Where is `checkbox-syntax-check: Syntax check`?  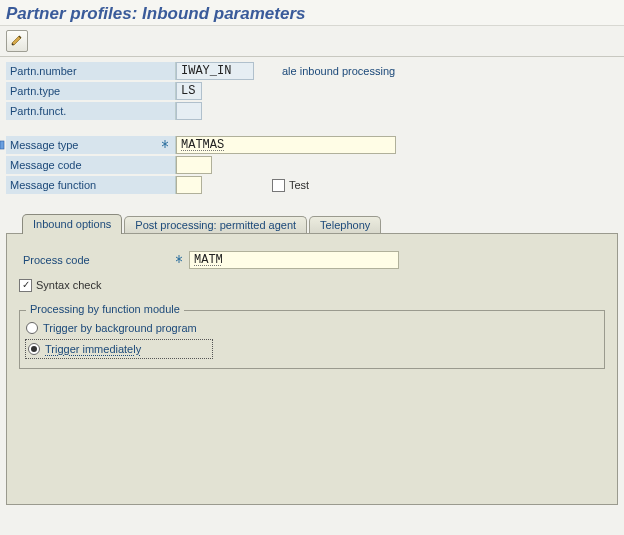 checkbox-syntax-check: Syntax check is located at coordinates (60, 286).